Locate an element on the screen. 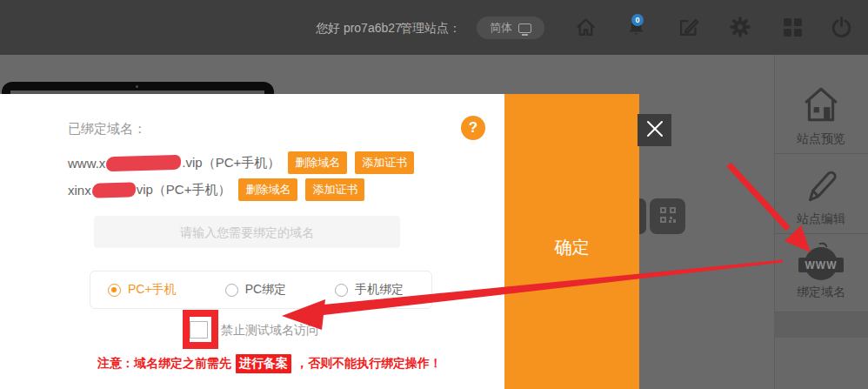 The height and width of the screenshot is (389, 868). warning-text-post: ，否则不能执行绑定操作！ is located at coordinates (369, 364).